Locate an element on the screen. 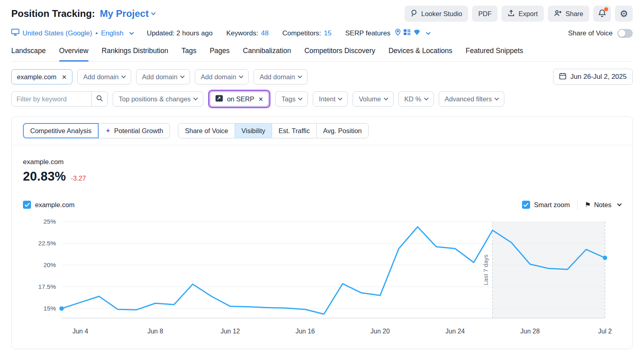 This screenshot has height=364, width=644. share-of-voice-toggle is located at coordinates (625, 33).